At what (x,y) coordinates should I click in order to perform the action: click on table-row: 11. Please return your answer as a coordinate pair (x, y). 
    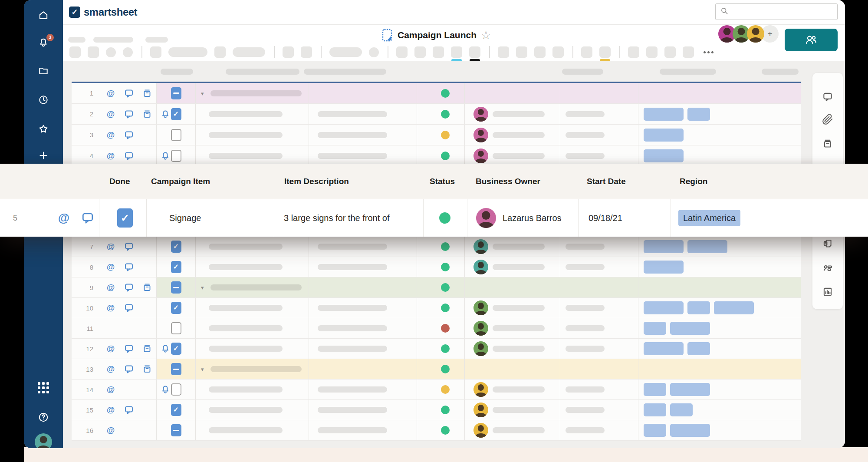
    Looking at the image, I should click on (436, 328).